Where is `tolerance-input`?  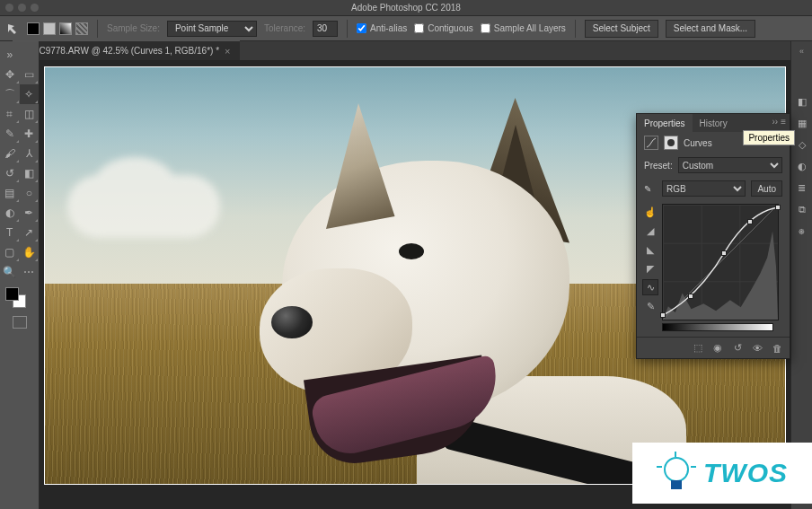
tolerance-input is located at coordinates (325, 29).